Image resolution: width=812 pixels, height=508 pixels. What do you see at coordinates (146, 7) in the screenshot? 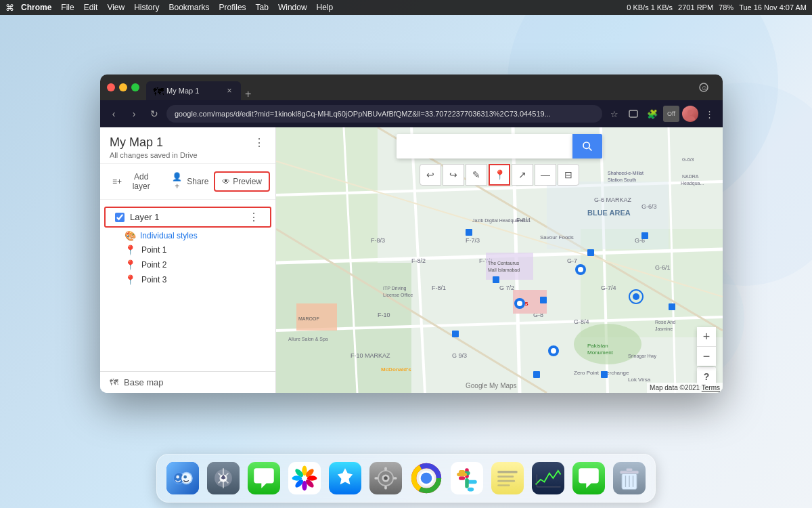
I see `menubar-history: History` at bounding box center [146, 7].